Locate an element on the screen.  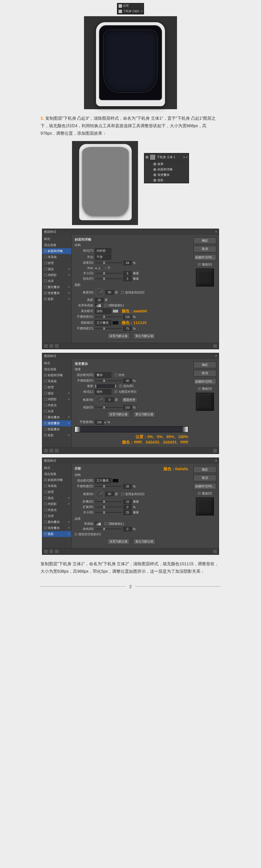
angle-value: 90 is located at coordinates (110, 292).